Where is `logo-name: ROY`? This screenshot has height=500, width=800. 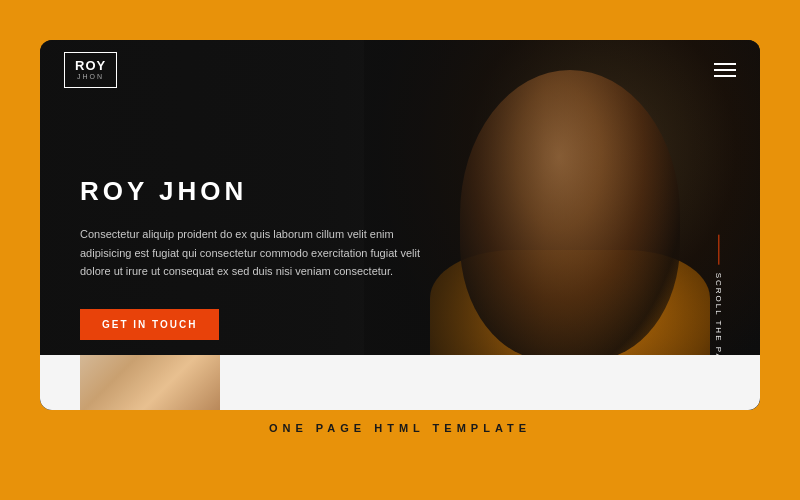 logo-name: ROY is located at coordinates (90, 66).